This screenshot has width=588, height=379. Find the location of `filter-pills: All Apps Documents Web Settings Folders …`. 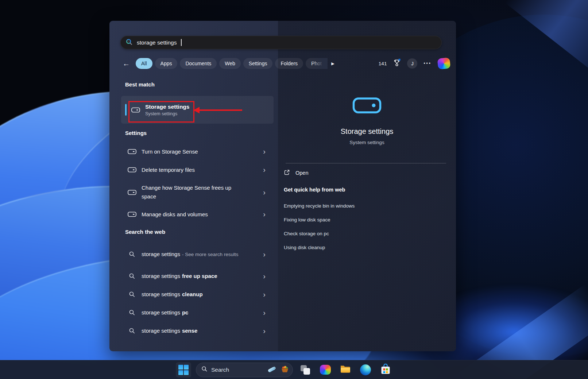

filter-pills: All Apps Documents Web Settings Folders … is located at coordinates (231, 63).